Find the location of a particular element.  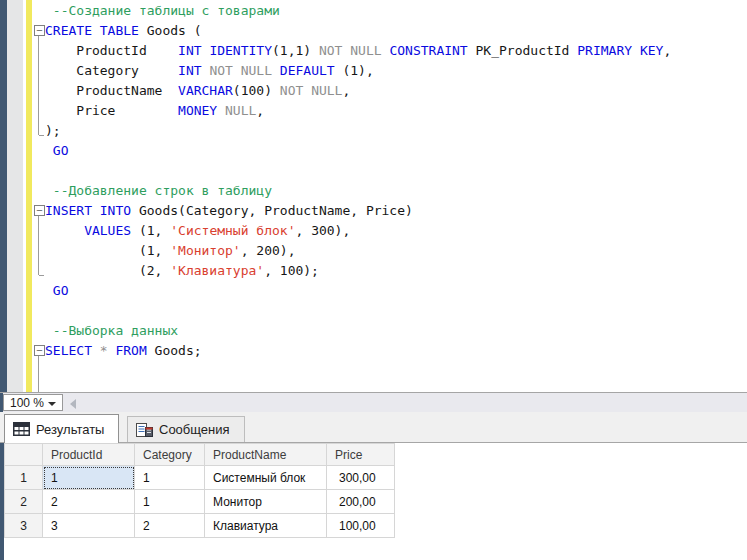

row-header: 1 is located at coordinates (24, 478).